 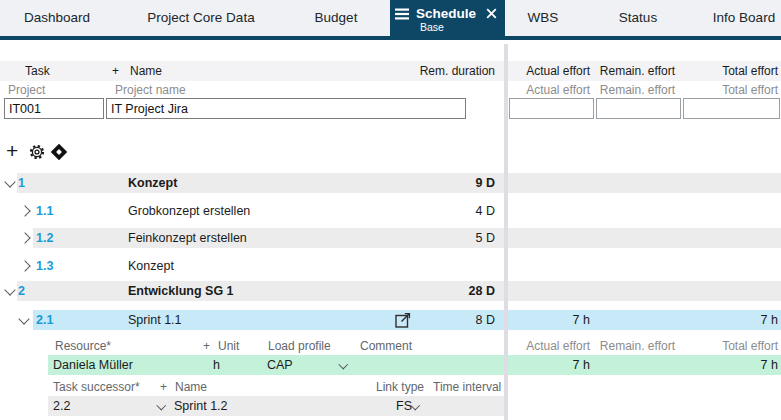 I want to click on task-row: 2 Entwicklung SG 1 28 D, so click(x=390, y=291).